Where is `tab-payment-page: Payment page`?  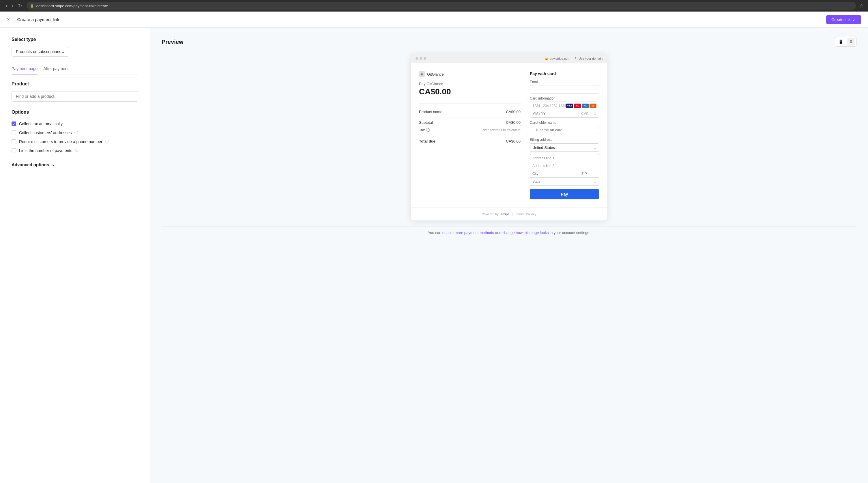 tab-payment-page: Payment page is located at coordinates (24, 69).